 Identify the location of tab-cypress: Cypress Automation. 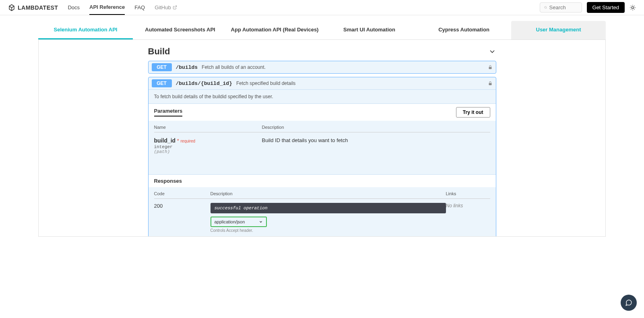
(464, 30).